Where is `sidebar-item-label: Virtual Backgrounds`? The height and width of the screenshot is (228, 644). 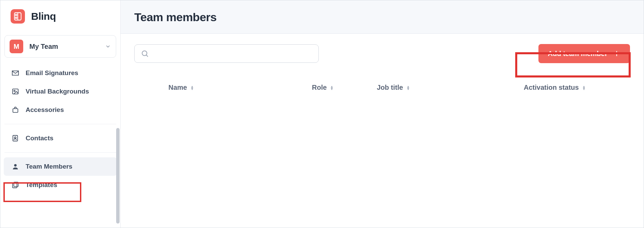
sidebar-item-label: Virtual Backgrounds is located at coordinates (57, 91).